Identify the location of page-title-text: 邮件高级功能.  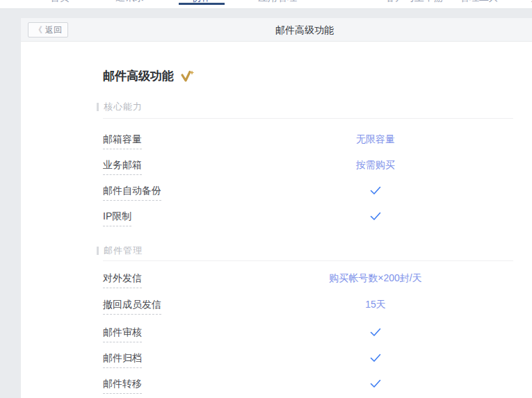
(138, 76).